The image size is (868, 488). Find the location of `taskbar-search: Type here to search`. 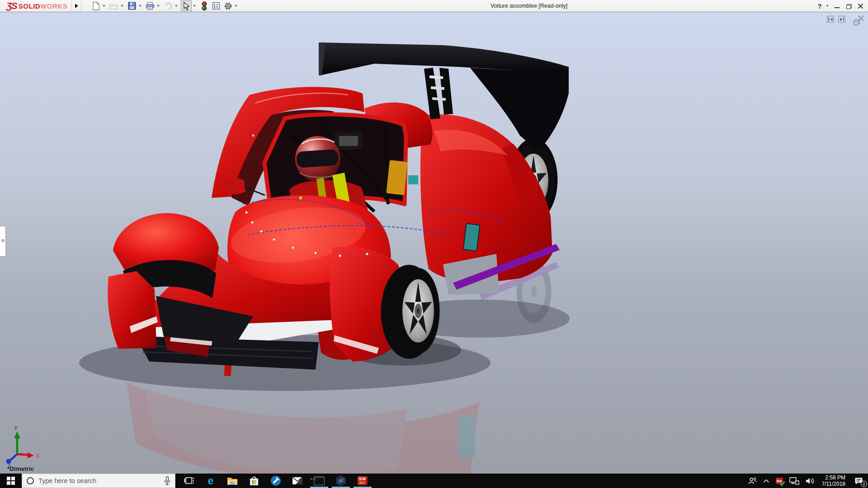

taskbar-search: Type here to search is located at coordinates (99, 481).